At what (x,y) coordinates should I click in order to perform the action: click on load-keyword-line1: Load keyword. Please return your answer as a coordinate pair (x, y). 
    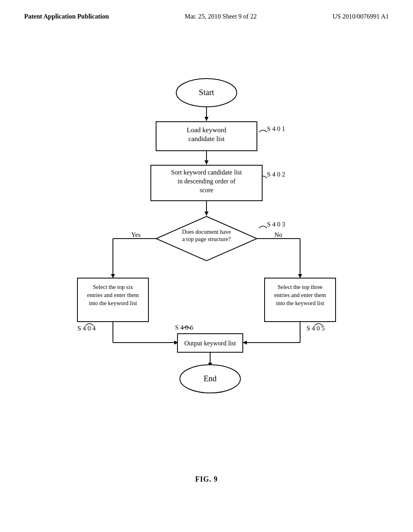
    Looking at the image, I should click on (206, 130).